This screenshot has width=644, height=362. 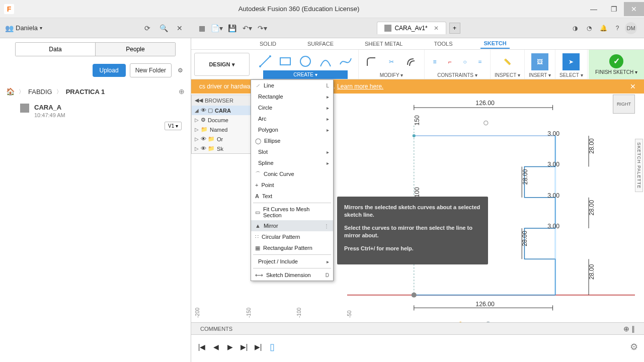 I want to click on user-avatar: DM, so click(x=631, y=28).